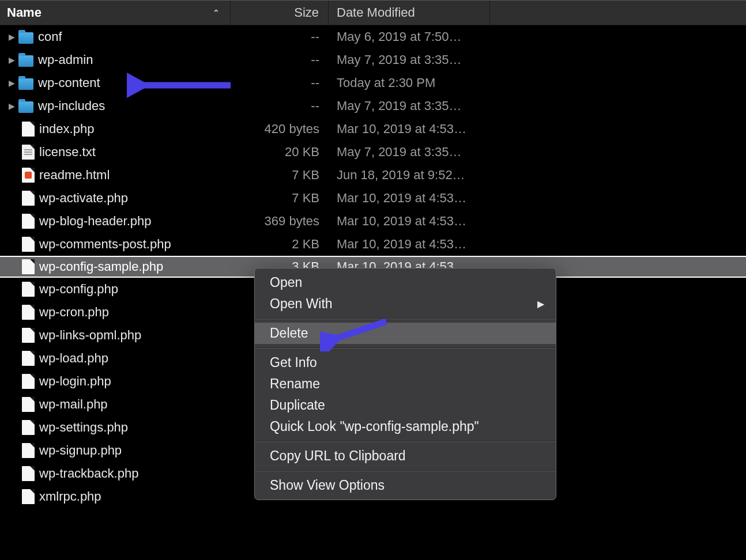 The image size is (746, 560). Describe the element at coordinates (280, 152) in the screenshot. I see `file-size-label: 20 KB` at that location.